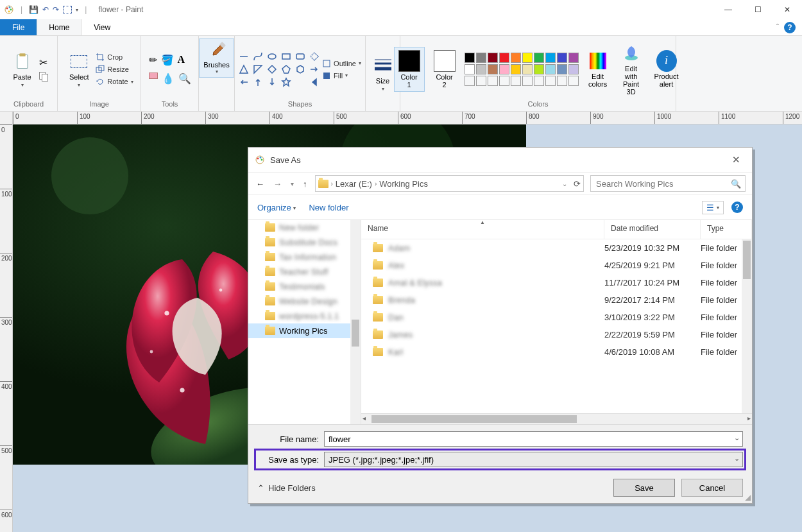  What do you see at coordinates (44, 63) in the screenshot?
I see `cut-icon: ✂` at bounding box center [44, 63].